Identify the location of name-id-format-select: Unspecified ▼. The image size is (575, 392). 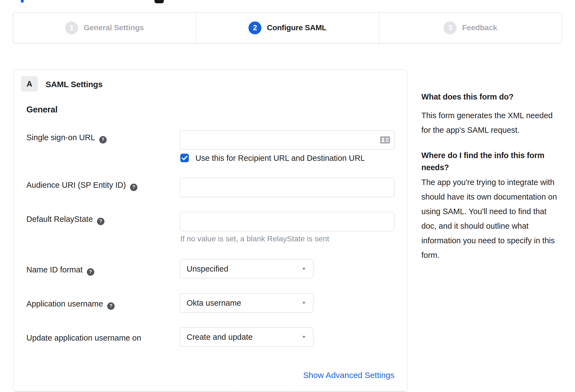
(247, 269).